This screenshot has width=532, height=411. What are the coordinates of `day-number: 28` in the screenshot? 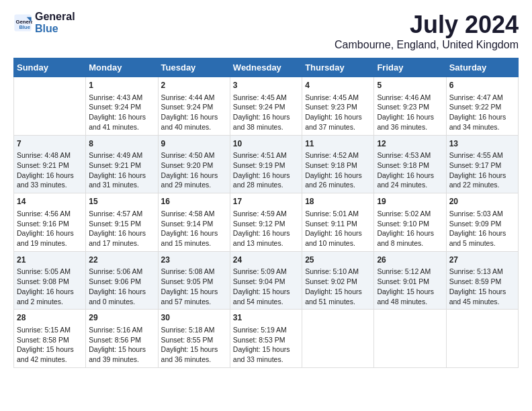 It's located at (50, 318).